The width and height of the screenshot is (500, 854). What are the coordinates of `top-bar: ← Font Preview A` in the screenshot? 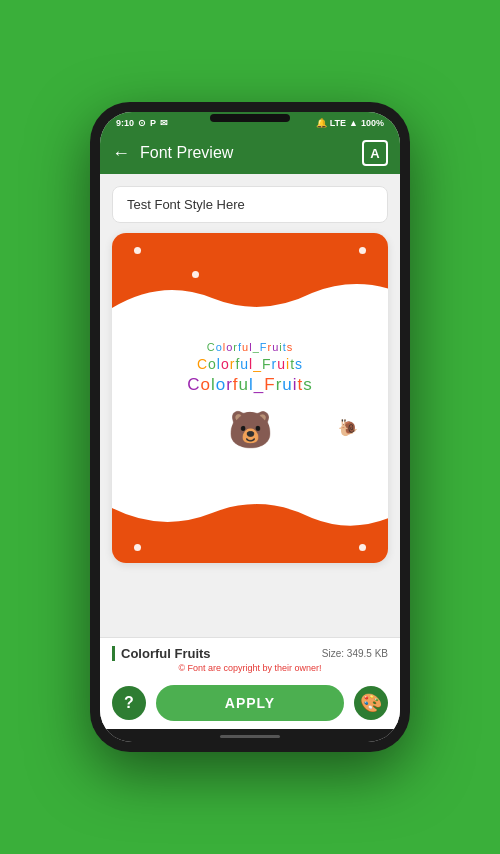 It's located at (250, 153).